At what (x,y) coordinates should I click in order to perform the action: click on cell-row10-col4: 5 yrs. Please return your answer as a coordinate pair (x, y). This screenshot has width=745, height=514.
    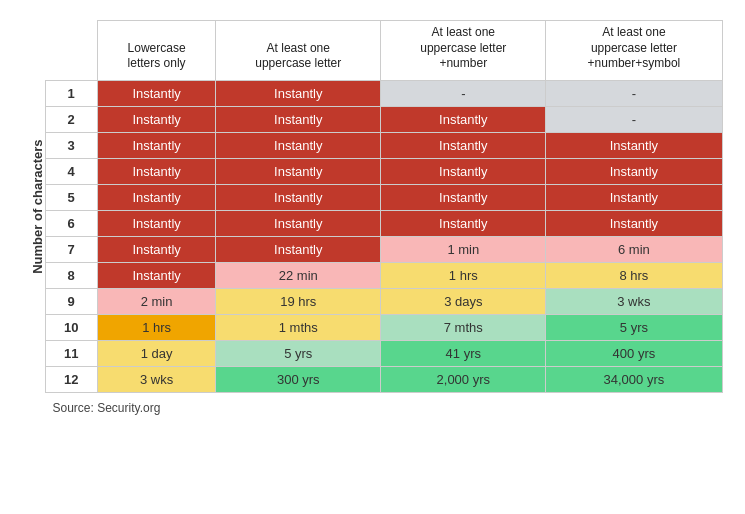
    Looking at the image, I should click on (634, 327).